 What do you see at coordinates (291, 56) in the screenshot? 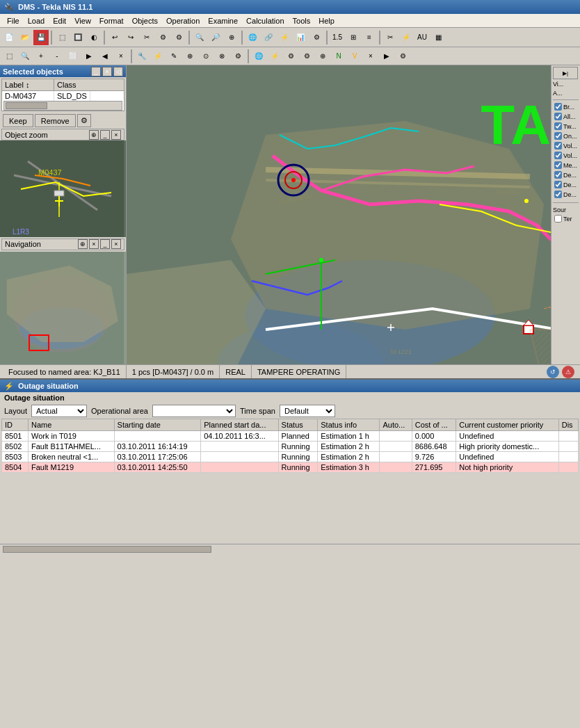
I see `tb2-18: ⚙` at bounding box center [291, 56].